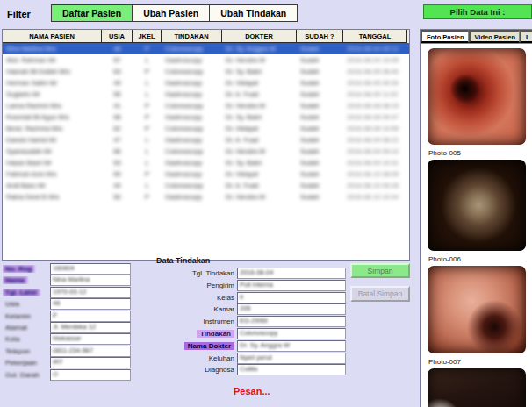 The image size is (532, 407). What do you see at coordinates (53, 118) in the screenshot?
I see `table-cell: Rosmiati Bt Agus Mrs` at bounding box center [53, 118].